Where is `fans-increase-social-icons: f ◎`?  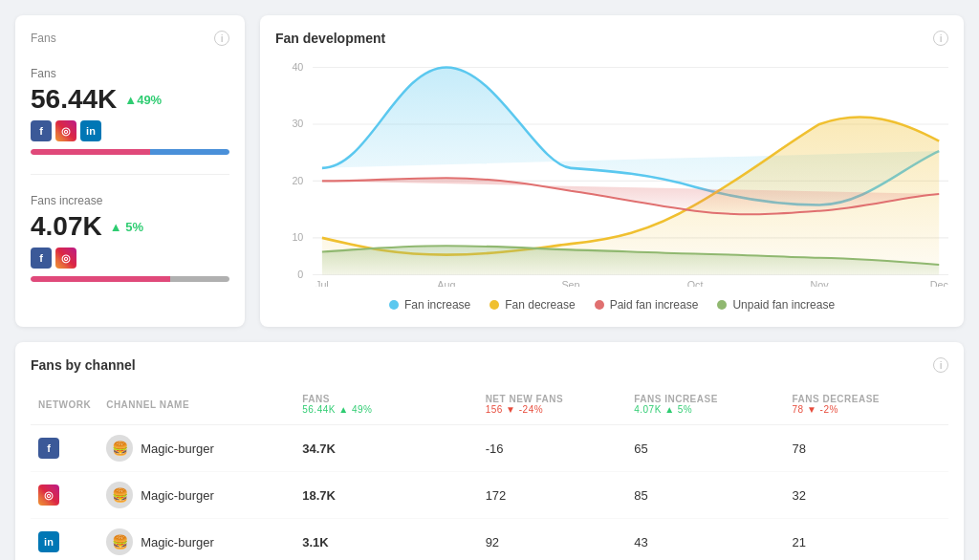
fans-increase-social-icons: f ◎ is located at coordinates (130, 258).